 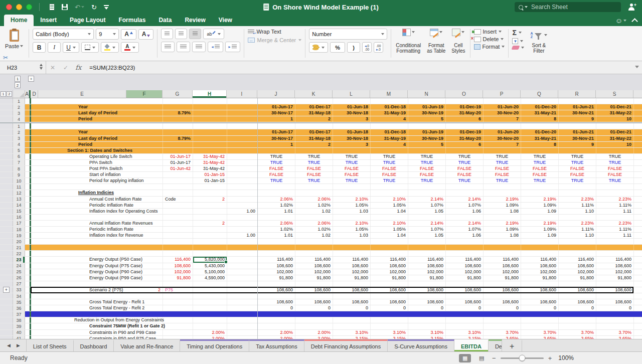 What do you see at coordinates (41, 67) in the screenshot?
I see `name-box-stepper` at bounding box center [41, 67].